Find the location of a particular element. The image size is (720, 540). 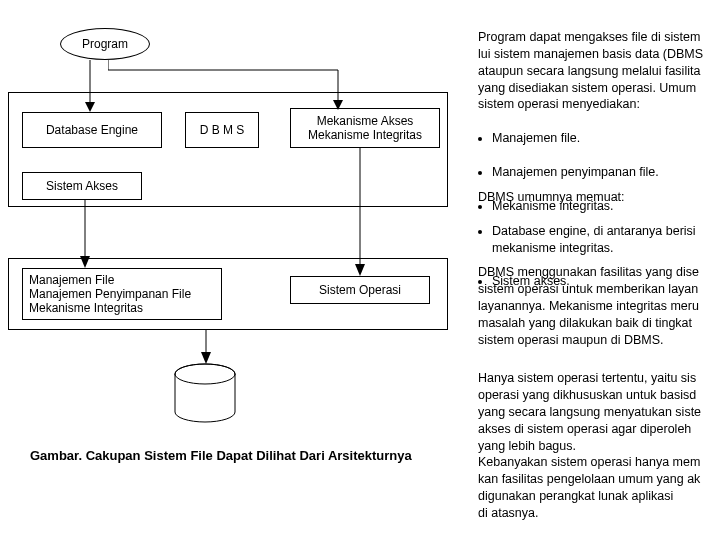

arrow-os-to-cylinder is located at coordinates (206, 350).